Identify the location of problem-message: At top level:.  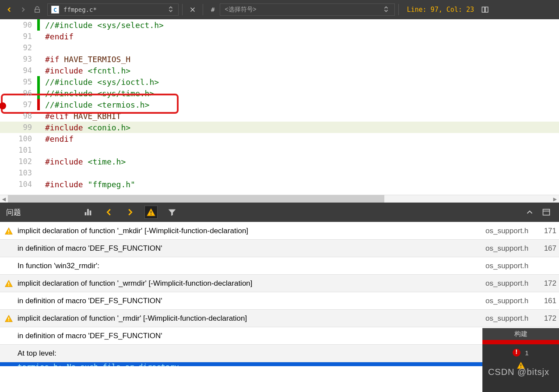
(251, 354).